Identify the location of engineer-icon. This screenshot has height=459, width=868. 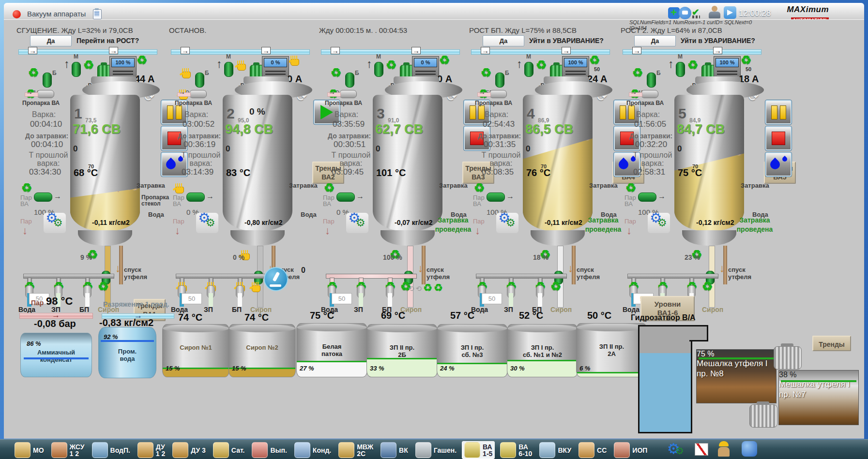
(715, 13).